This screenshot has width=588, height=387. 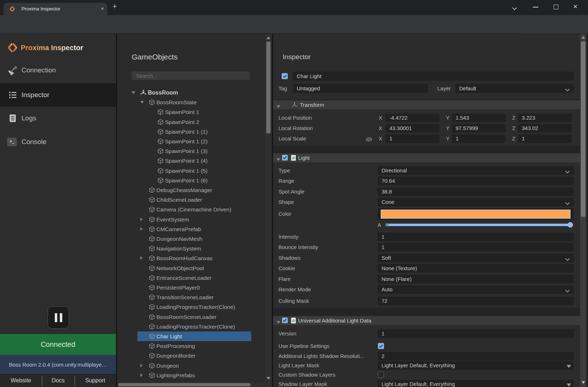 I want to click on tree-item-dungeon: Dungeon, so click(x=195, y=366).